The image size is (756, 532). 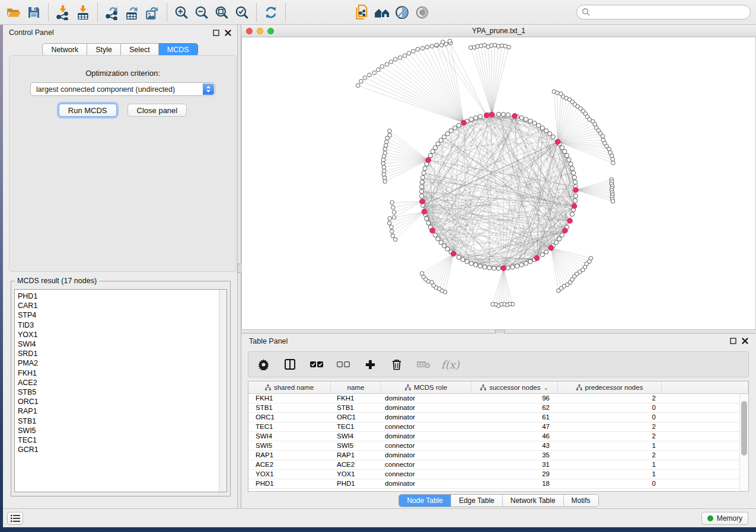 What do you see at coordinates (123, 89) in the screenshot?
I see `optimization-criterion-select: largest connected component (undirected)` at bounding box center [123, 89].